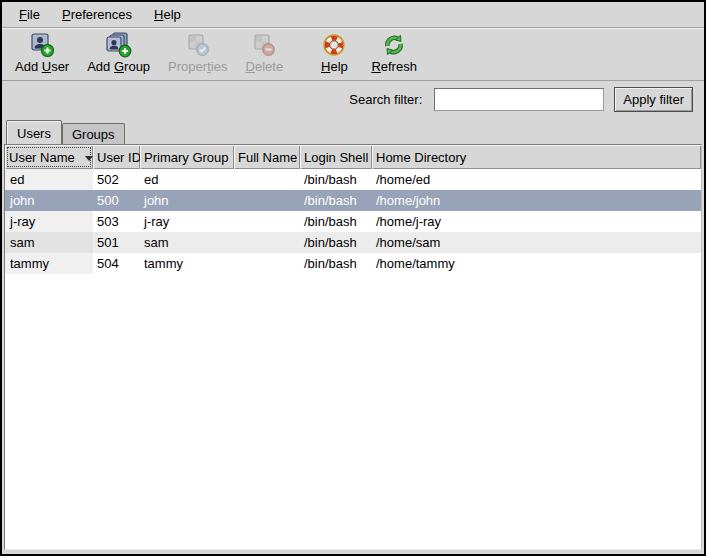  What do you see at coordinates (353, 264) in the screenshot?
I see `table-row-tammy: tammy 504 tammy /bin/bash /home/tammy` at bounding box center [353, 264].